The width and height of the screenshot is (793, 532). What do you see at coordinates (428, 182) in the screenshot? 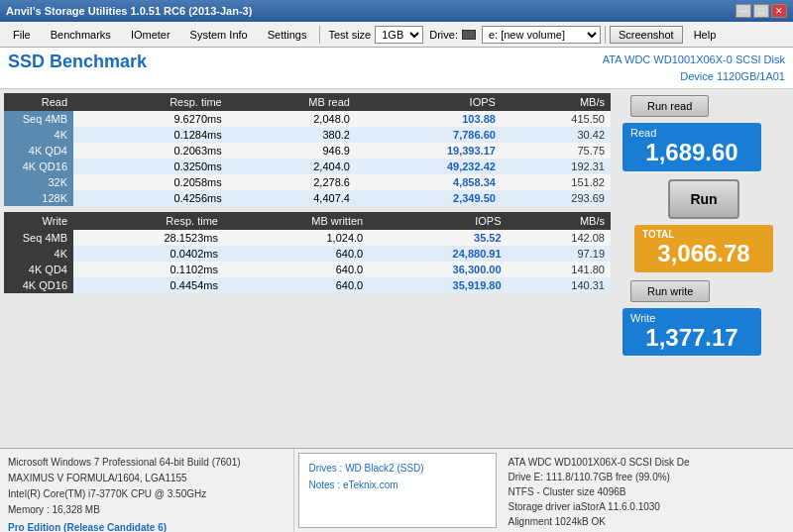
I see `read-row-iops: 4,858.34` at bounding box center [428, 182].